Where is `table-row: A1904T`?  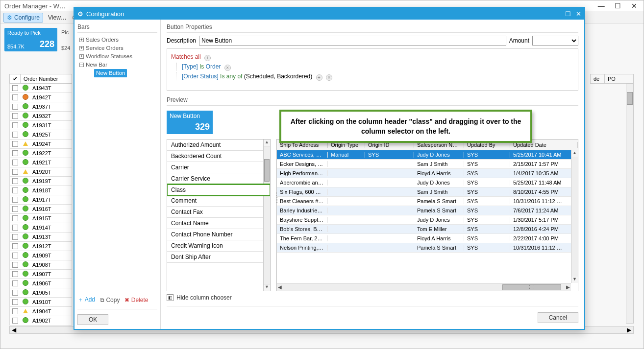
table-row: A1904T is located at coordinates (41, 311).